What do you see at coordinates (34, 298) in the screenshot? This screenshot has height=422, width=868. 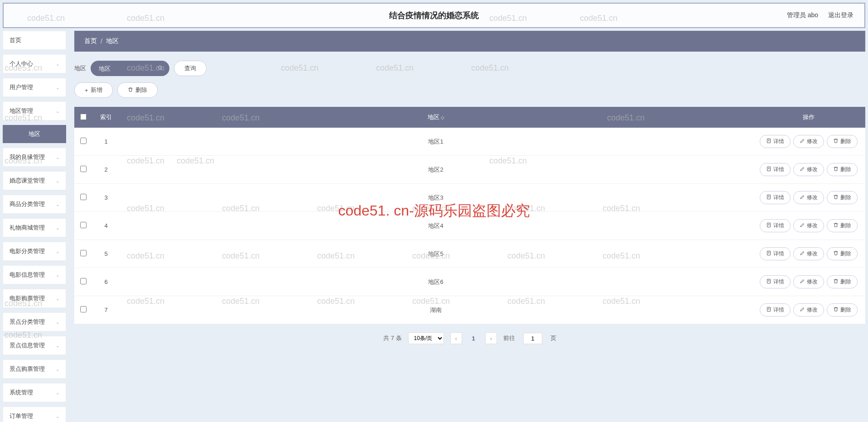 I see `sidebar-item-11: 电影购票管理⌄` at bounding box center [34, 298].